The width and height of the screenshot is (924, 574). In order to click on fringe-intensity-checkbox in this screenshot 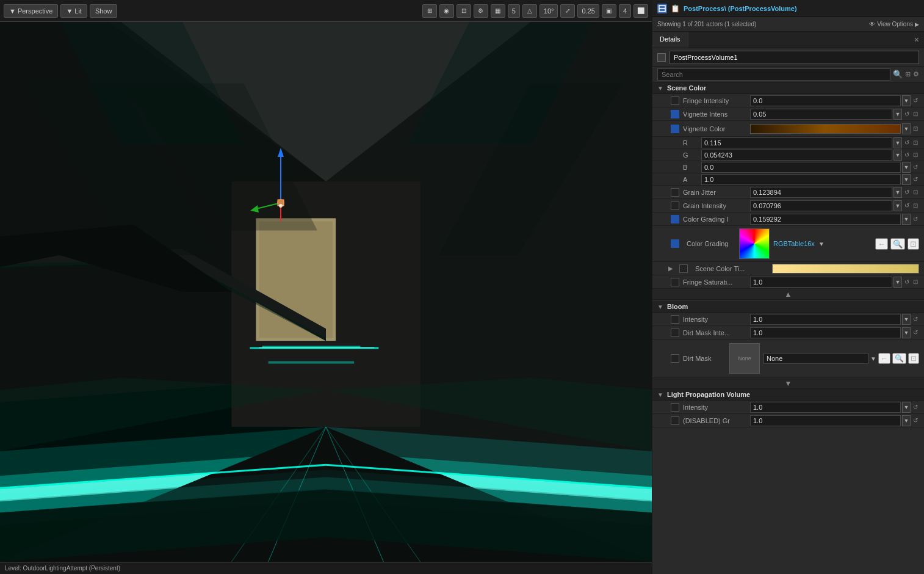, I will do `click(675, 101)`.